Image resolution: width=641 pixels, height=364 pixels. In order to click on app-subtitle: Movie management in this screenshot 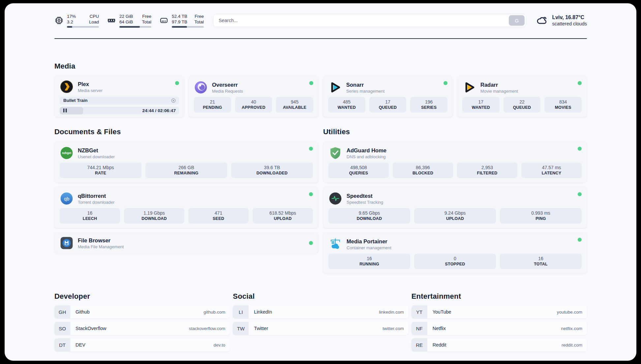, I will do `click(499, 91)`.